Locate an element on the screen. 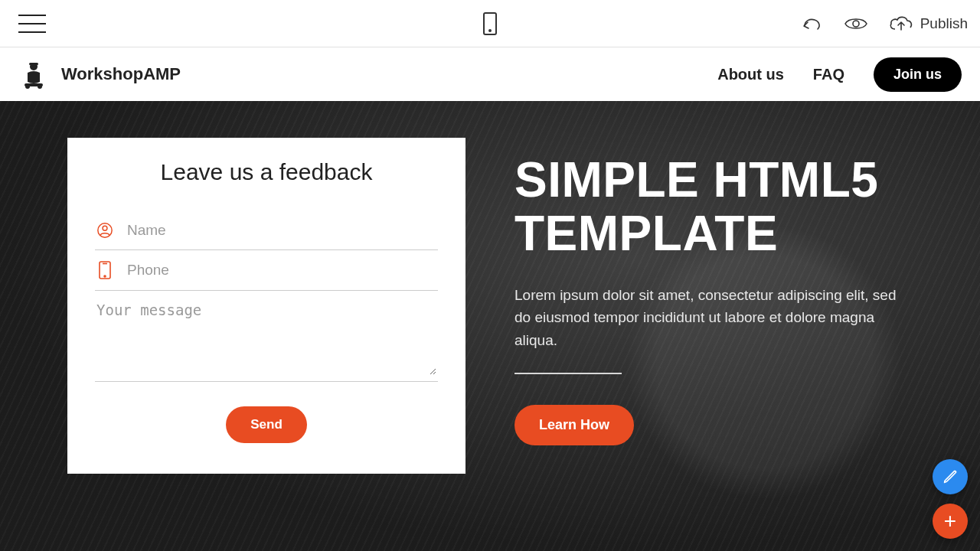 The width and height of the screenshot is (980, 551). add-block-button: + is located at coordinates (950, 521).